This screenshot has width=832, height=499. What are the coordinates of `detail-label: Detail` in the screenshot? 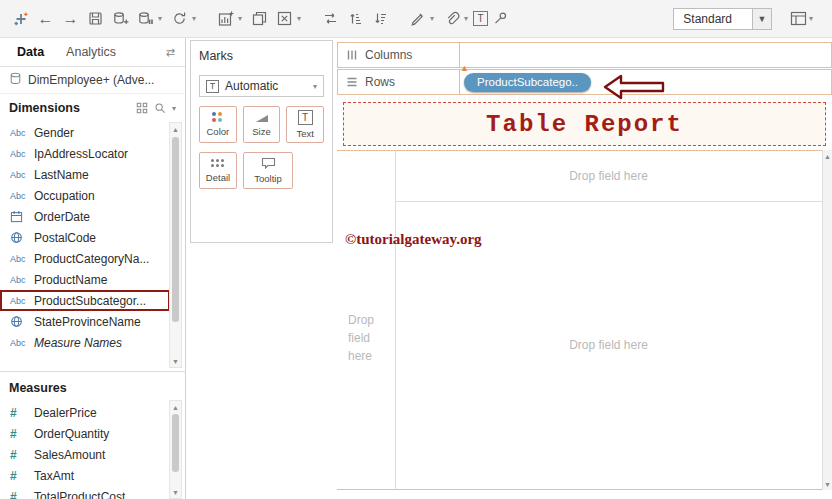 It's located at (218, 178).